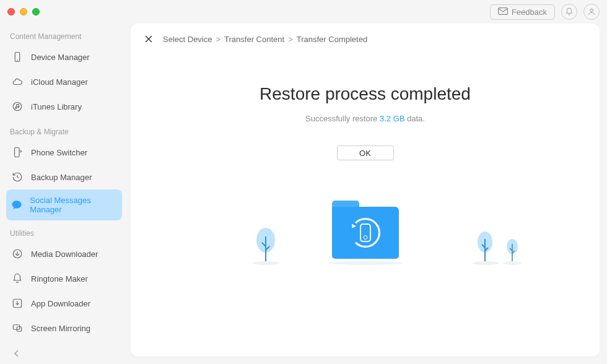 The width and height of the screenshot is (607, 364). Describe the element at coordinates (392, 119) in the screenshot. I see `subtitle-size-value: 3.2 GB` at that location.